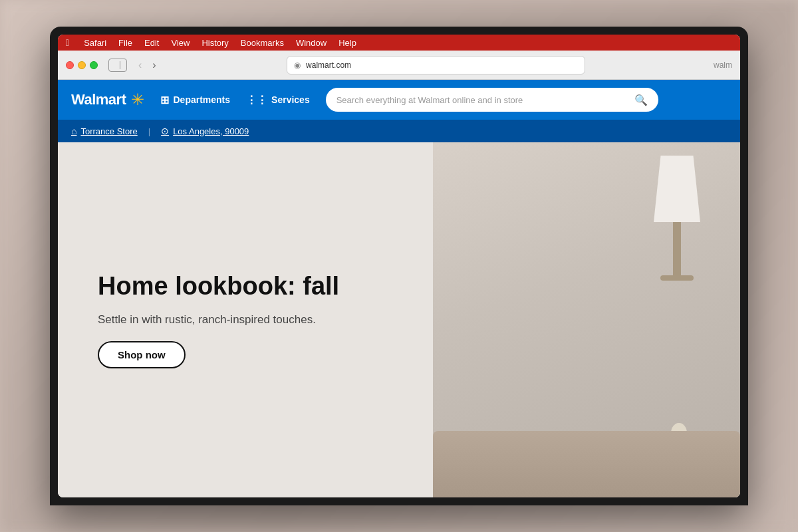 The image size is (798, 532). What do you see at coordinates (152, 43) in the screenshot?
I see `menu-edit: Edit` at bounding box center [152, 43].